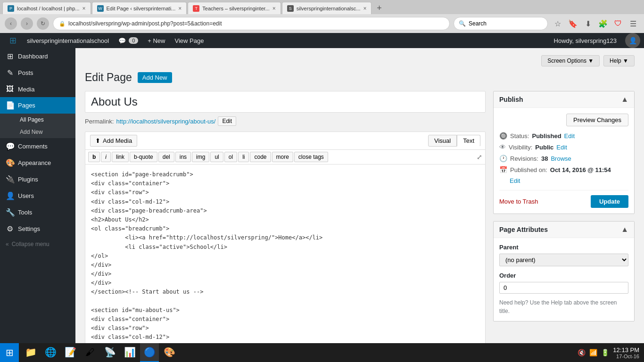  What do you see at coordinates (201, 157) in the screenshot?
I see `format-img: img` at bounding box center [201, 157].